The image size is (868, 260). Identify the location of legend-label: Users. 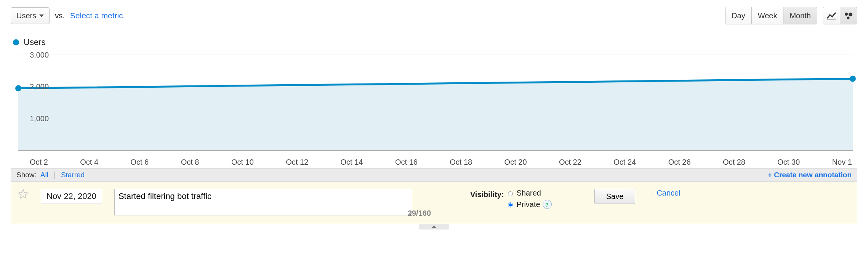
(34, 42).